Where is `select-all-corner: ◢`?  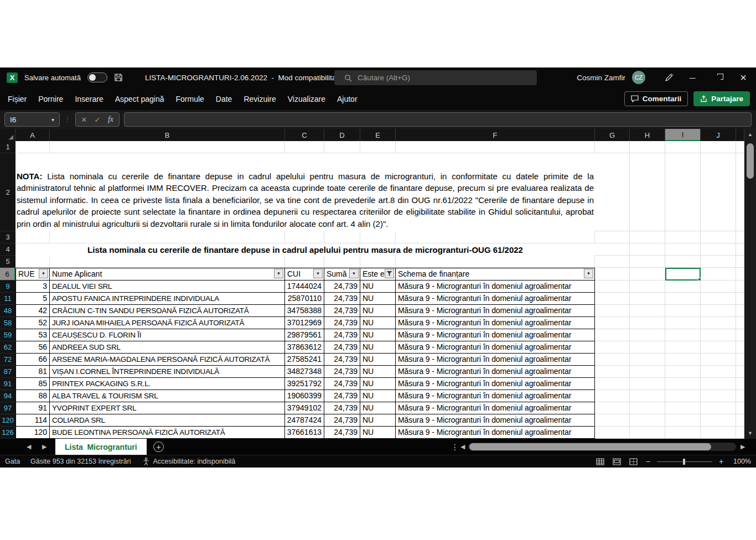
select-all-corner: ◢ is located at coordinates (8, 135).